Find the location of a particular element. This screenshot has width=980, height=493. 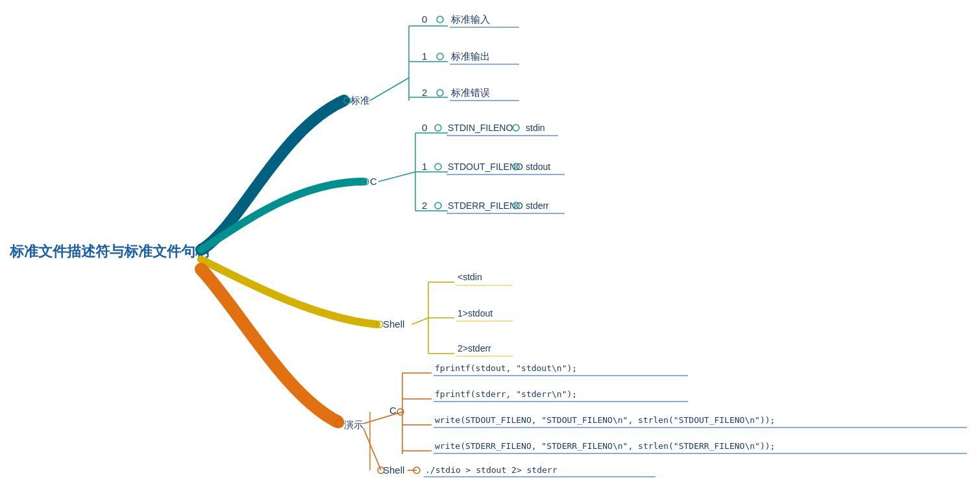

demo-shell-item: ./stdio > stdout 2> stderr is located at coordinates (491, 470).